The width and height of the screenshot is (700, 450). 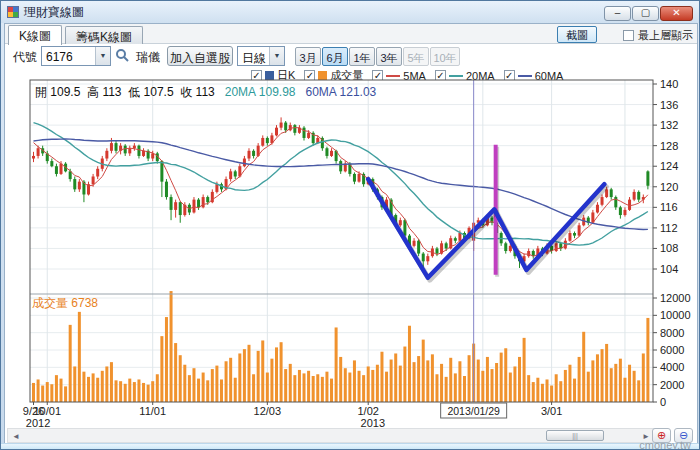 I want to click on tab-chip-kline: 籌碼K線圖, so click(x=104, y=35).